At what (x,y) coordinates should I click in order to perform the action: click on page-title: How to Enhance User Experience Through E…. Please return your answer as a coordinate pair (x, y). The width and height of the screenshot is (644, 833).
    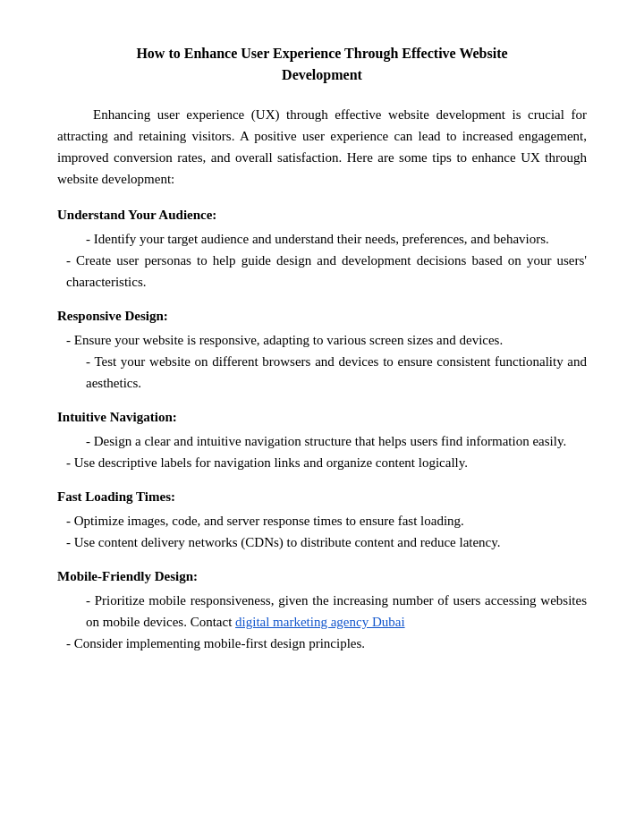
    Looking at the image, I should click on (322, 64).